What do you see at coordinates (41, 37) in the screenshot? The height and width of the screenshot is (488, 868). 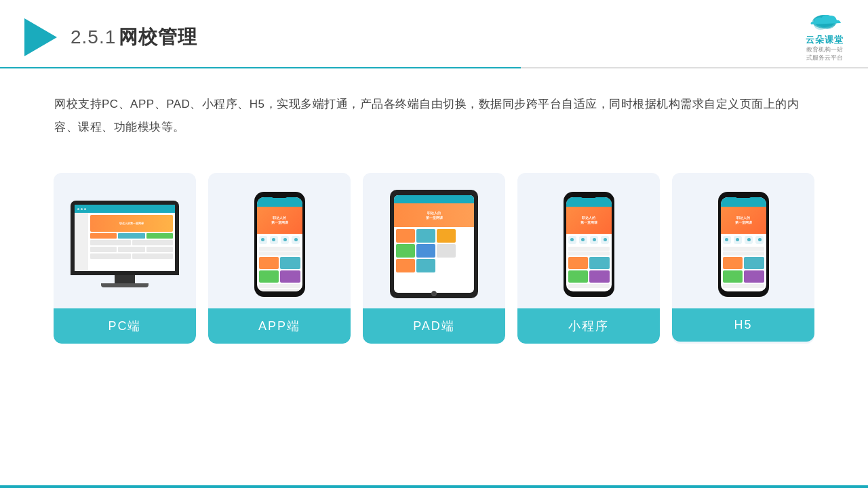 I see `brand-triangle-icon` at bounding box center [41, 37].